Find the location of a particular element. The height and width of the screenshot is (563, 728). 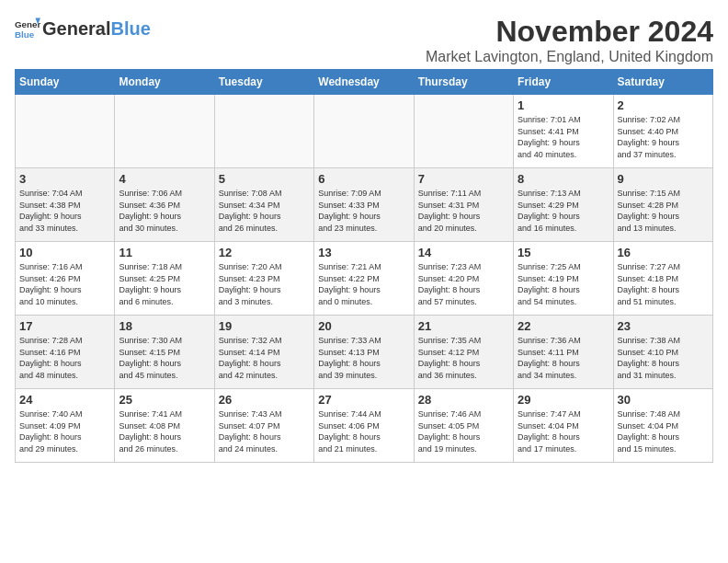

logo-blue-text: Blue is located at coordinates (131, 29).